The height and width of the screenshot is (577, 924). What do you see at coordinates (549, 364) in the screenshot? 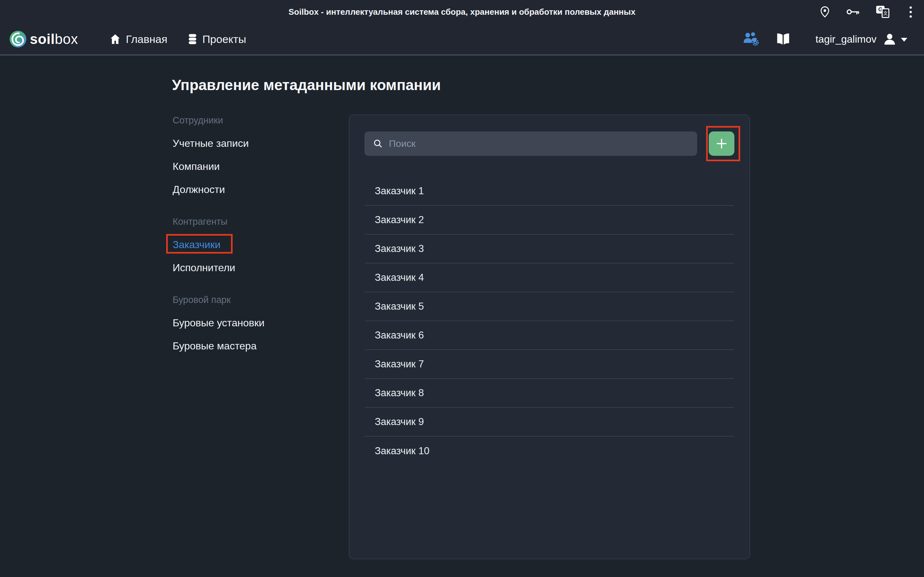
I see `list-item: Заказчик 7` at bounding box center [549, 364].